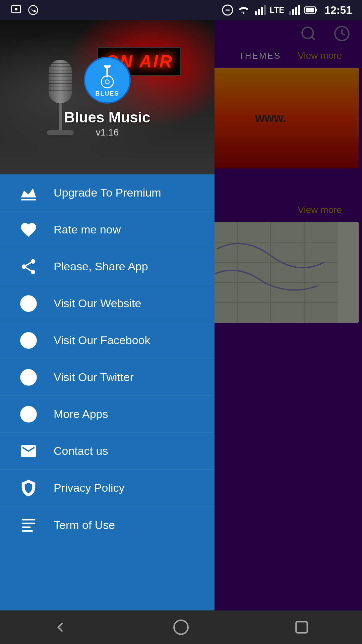 Image resolution: width=362 pixels, height=644 pixels. Describe the element at coordinates (16, 10) in the screenshot. I see `screenshot-icon` at that location.